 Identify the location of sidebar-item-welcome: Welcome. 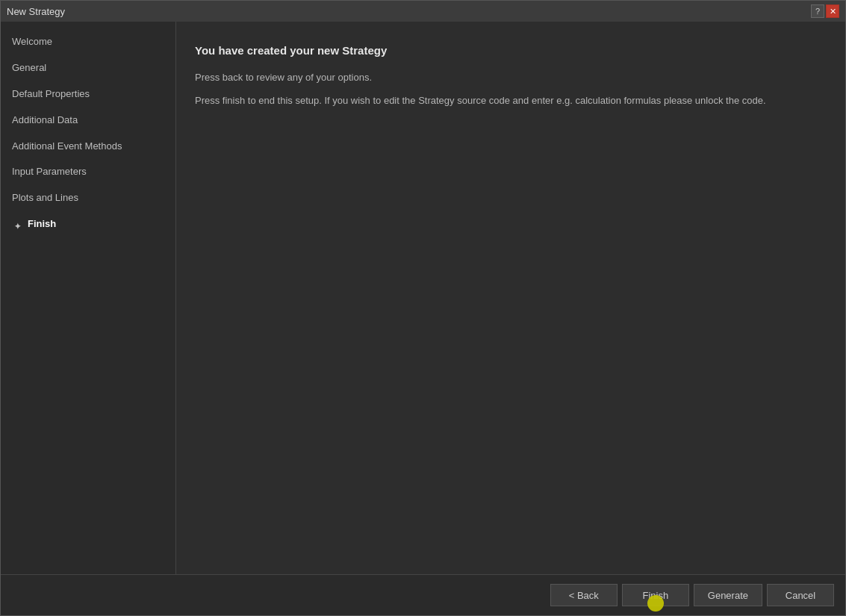
(88, 42).